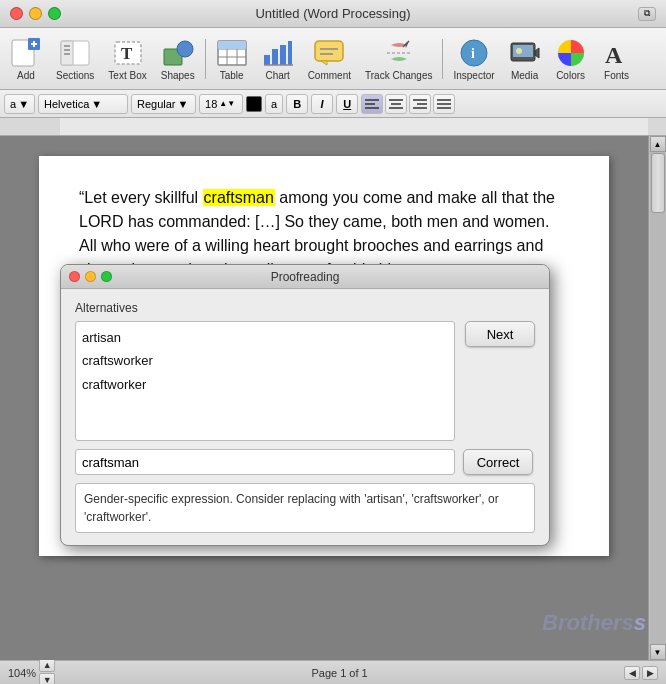 The width and height of the screenshot is (666, 684). I want to click on maximize-button, so click(54, 14).